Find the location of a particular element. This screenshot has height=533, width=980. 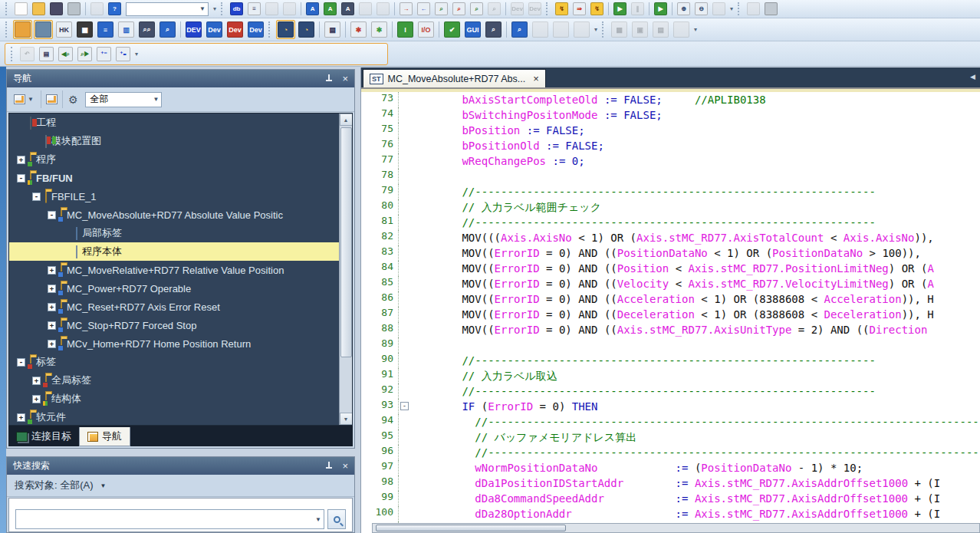

search-input is located at coordinates (164, 519).